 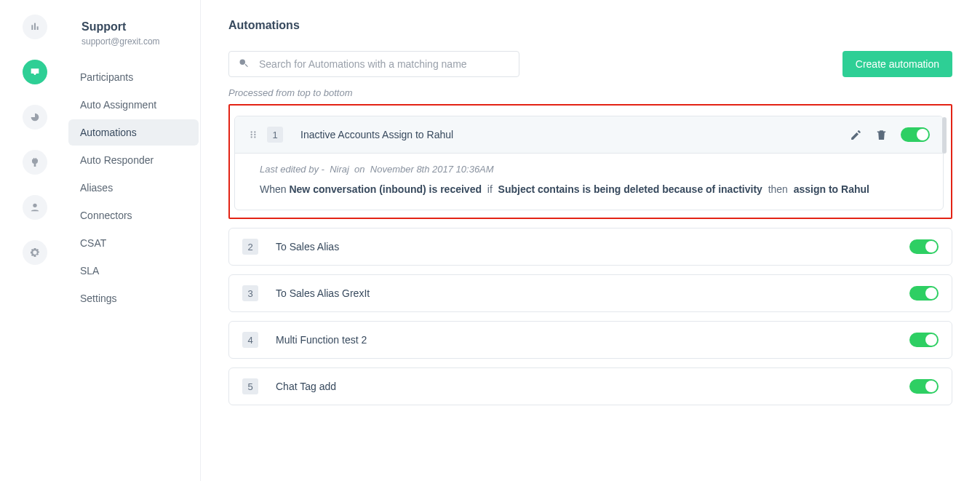 I want to click on sidebar-item-automations: Automations, so click(x=134, y=132).